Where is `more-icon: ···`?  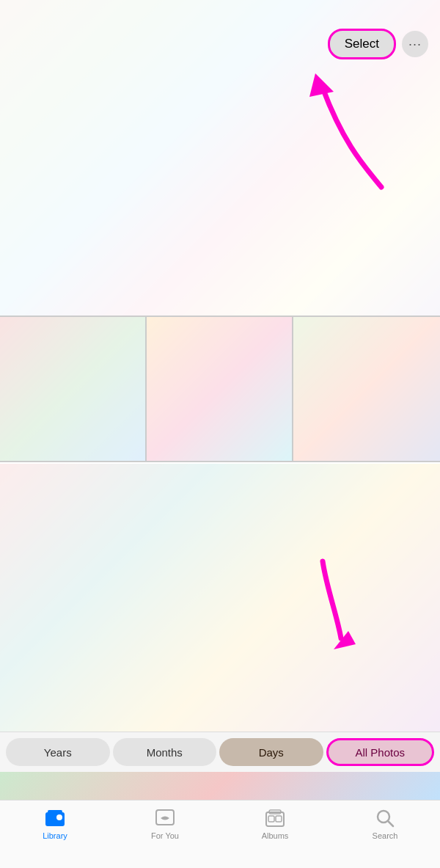 more-icon: ··· is located at coordinates (415, 44).